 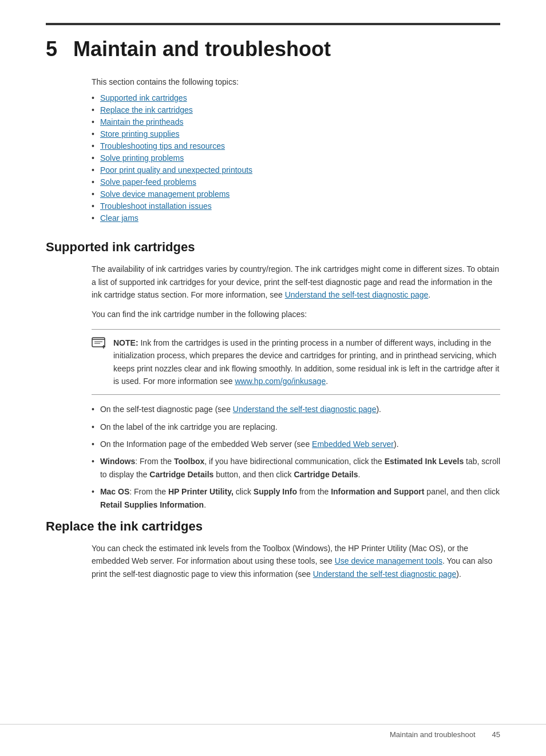 I want to click on list-item: Clear jams, so click(x=296, y=218).